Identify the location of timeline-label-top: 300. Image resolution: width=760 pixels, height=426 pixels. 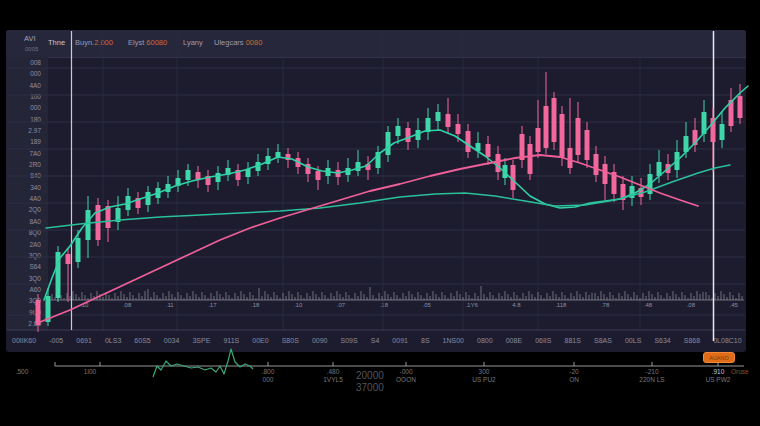
(484, 372).